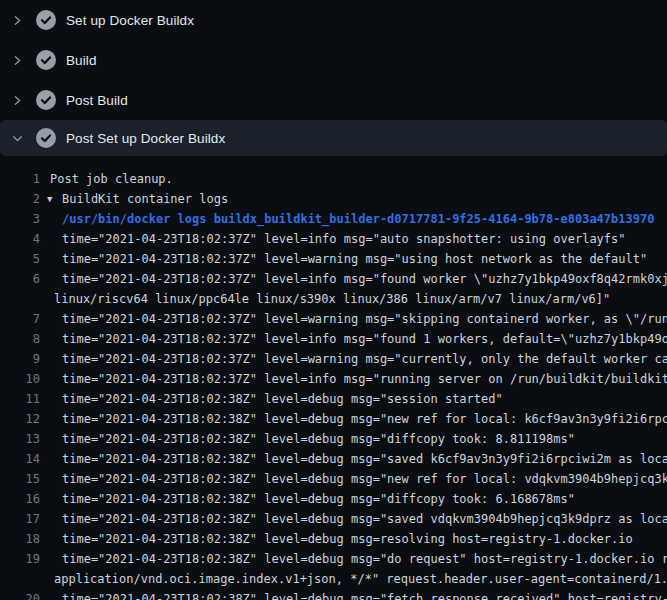  Describe the element at coordinates (20, 179) in the screenshot. I see `line-number: 1` at that location.